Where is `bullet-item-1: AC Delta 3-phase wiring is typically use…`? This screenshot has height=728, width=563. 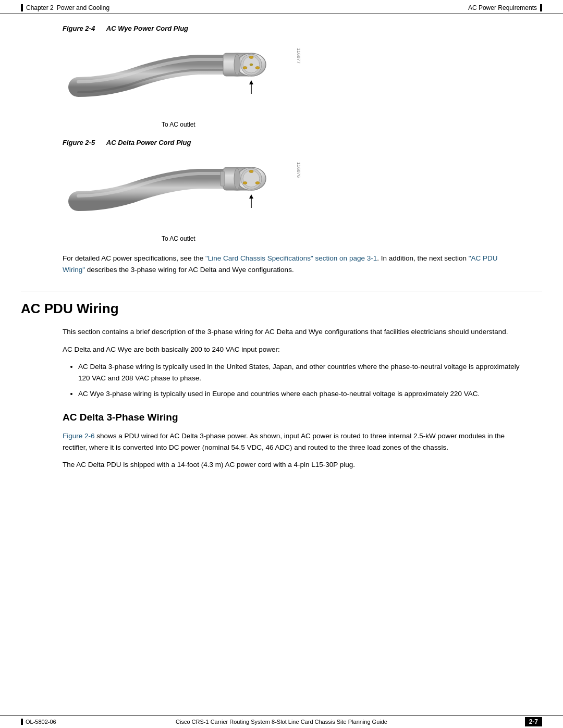 bullet-item-1: AC Delta 3-phase wiring is typically use… is located at coordinates (300, 372).